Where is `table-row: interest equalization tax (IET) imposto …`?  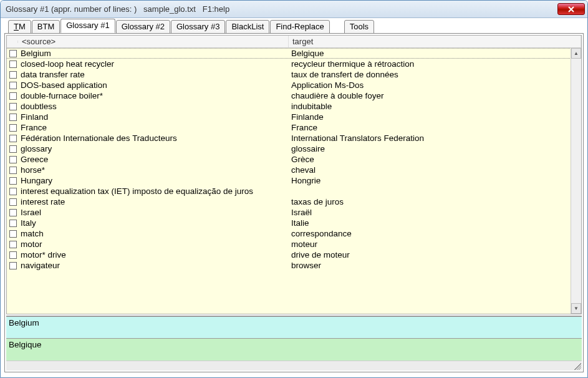 table-row: interest equalization tax (IET) imposto … is located at coordinates (294, 191).